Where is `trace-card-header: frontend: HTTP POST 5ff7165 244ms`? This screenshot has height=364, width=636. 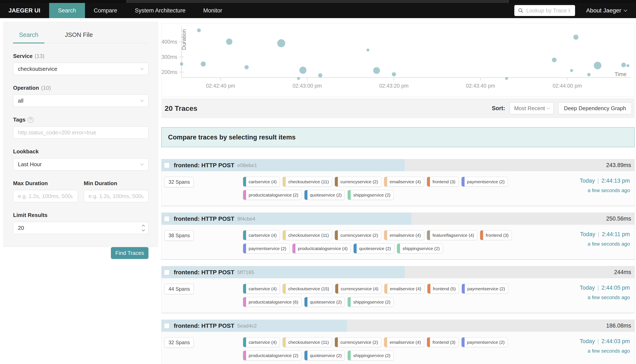
trace-card-header: frontend: HTTP POST 5ff7165 244ms is located at coordinates (398, 272).